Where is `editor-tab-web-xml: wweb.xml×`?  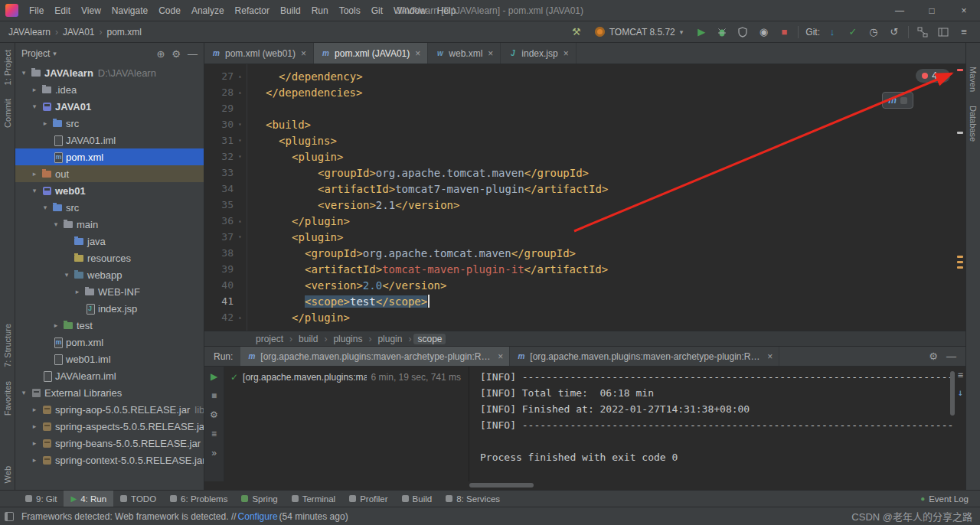 editor-tab-web-xml: wweb.xml× is located at coordinates (464, 54).